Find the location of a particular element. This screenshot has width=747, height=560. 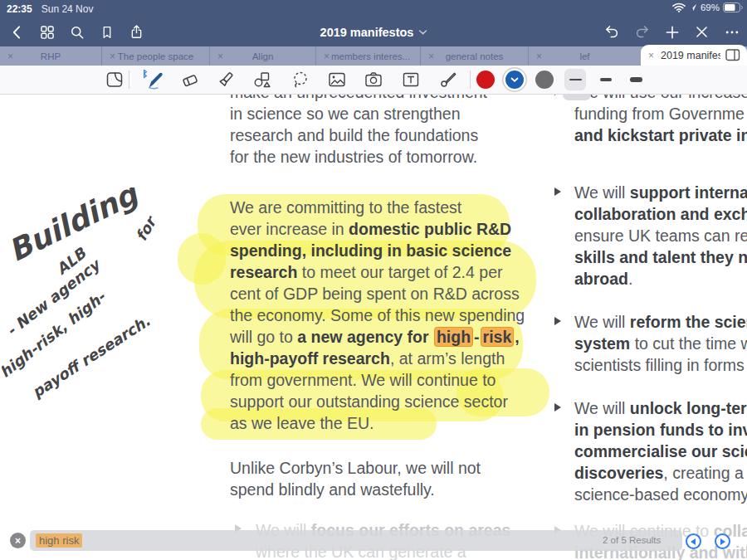

tab-the-people-space: ×The people space is located at coordinates (155, 56).